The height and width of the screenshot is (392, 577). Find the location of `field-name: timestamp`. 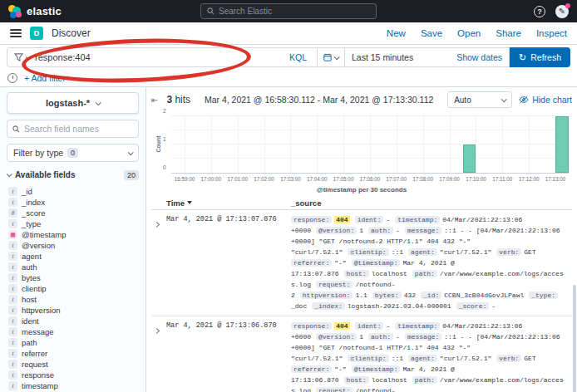

field-name: timestamp is located at coordinates (40, 385).